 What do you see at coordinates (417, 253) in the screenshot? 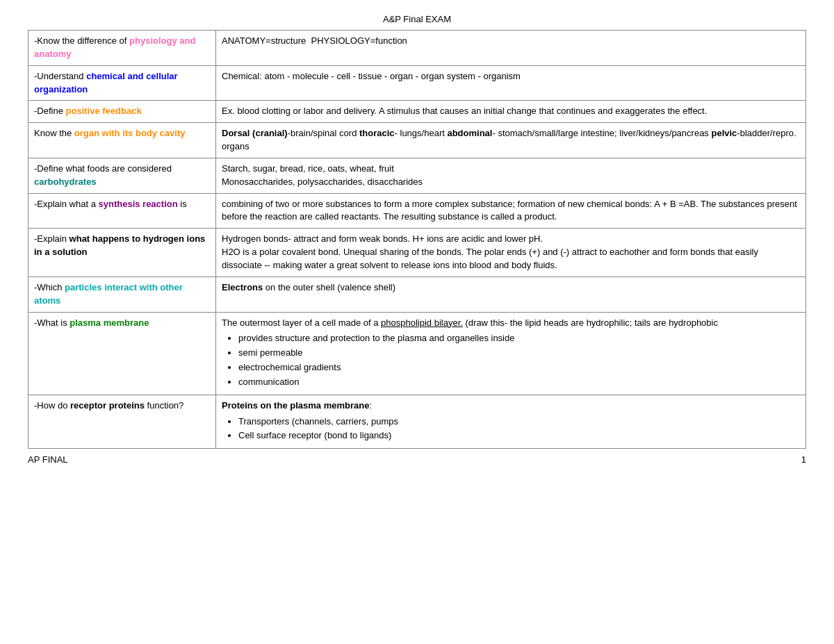
I see `table-row: -Explain what happens to hydrogen ions i…` at bounding box center [417, 253].